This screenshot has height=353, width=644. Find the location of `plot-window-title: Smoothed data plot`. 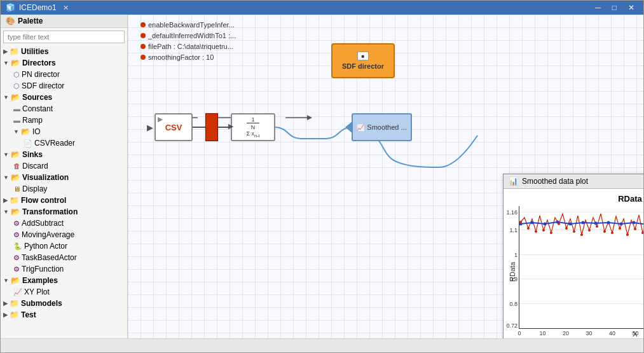

plot-window-title: Smoothed data plot is located at coordinates (582, 181).